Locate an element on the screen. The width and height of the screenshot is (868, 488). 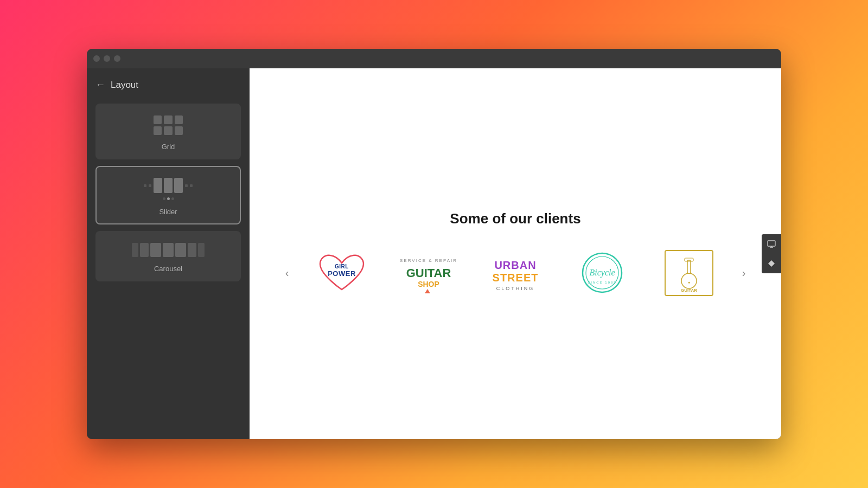
back-button: ← is located at coordinates (100, 85).